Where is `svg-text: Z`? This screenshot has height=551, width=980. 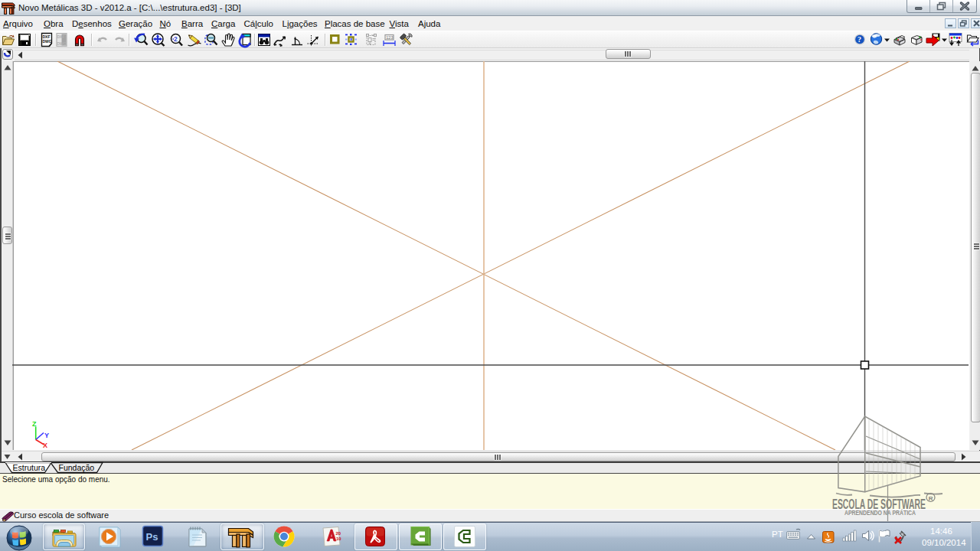 svg-text: Z is located at coordinates (34, 424).